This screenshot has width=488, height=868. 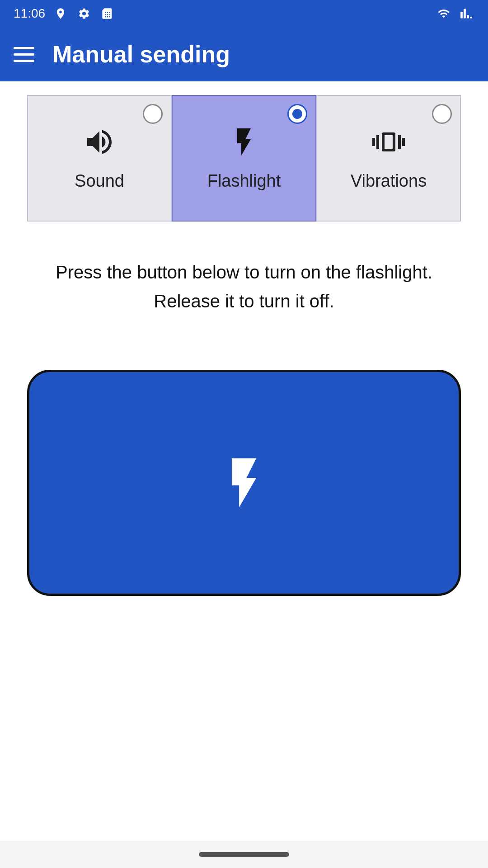 I want to click on flashlight-icon, so click(x=244, y=145).